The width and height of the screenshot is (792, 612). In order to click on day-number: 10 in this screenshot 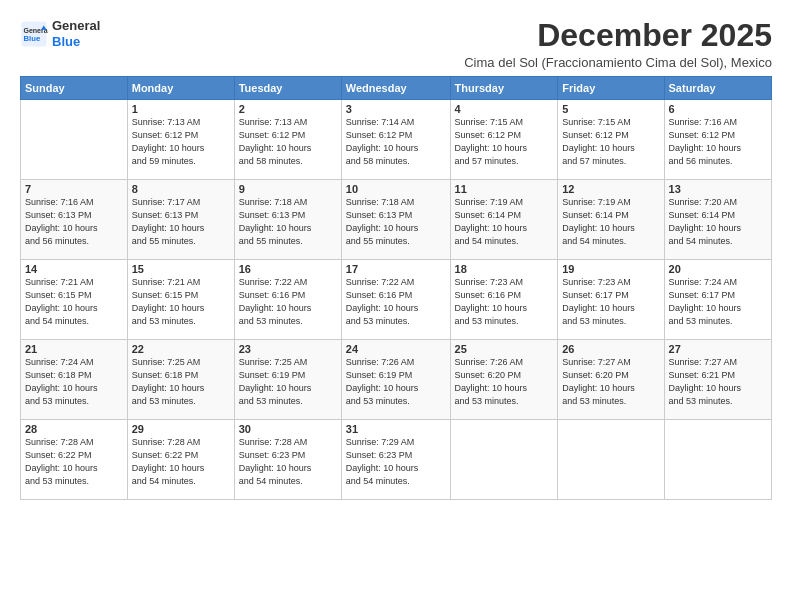, I will do `click(396, 189)`.